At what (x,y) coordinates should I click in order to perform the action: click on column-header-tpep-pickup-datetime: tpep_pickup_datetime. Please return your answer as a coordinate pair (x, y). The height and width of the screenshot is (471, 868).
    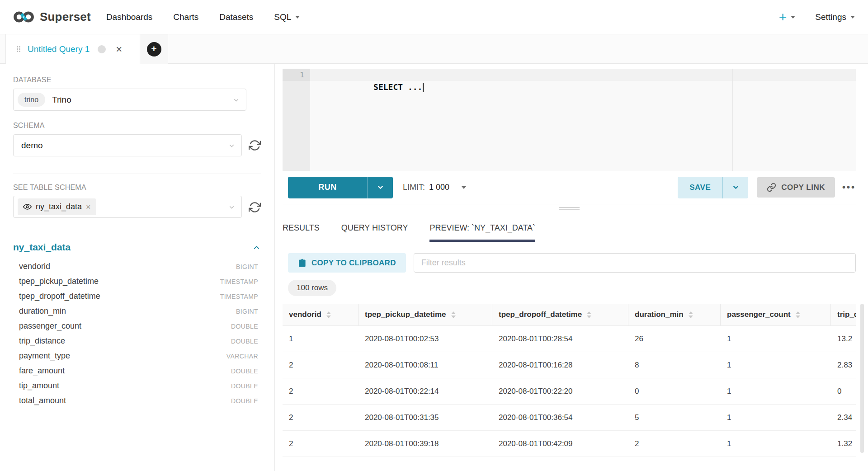
    Looking at the image, I should click on (425, 315).